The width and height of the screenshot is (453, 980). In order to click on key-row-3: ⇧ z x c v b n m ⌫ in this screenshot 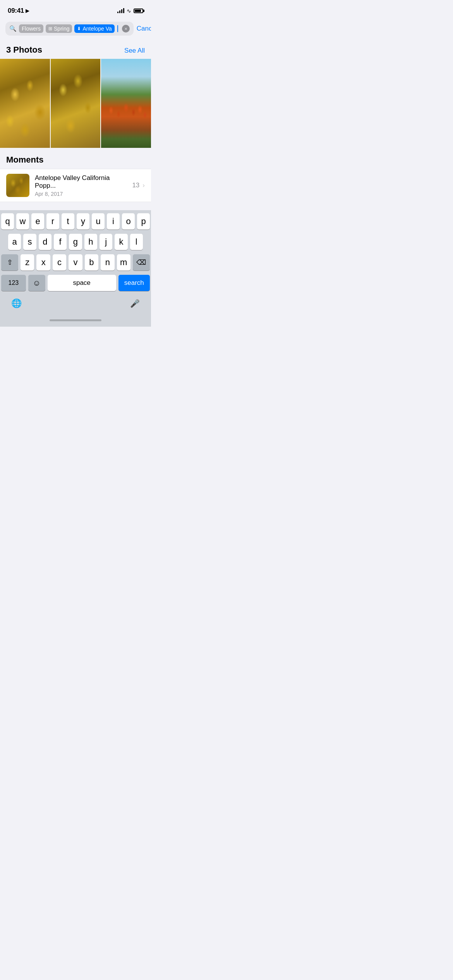, I will do `click(76, 262)`.